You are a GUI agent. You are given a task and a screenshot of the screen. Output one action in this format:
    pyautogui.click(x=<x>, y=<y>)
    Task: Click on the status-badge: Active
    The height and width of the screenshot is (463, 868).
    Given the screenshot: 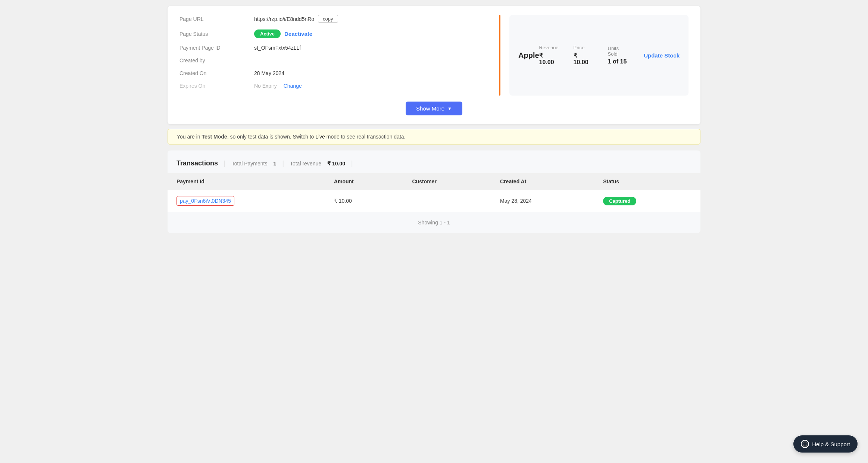 What is the action you would take?
    pyautogui.click(x=267, y=34)
    